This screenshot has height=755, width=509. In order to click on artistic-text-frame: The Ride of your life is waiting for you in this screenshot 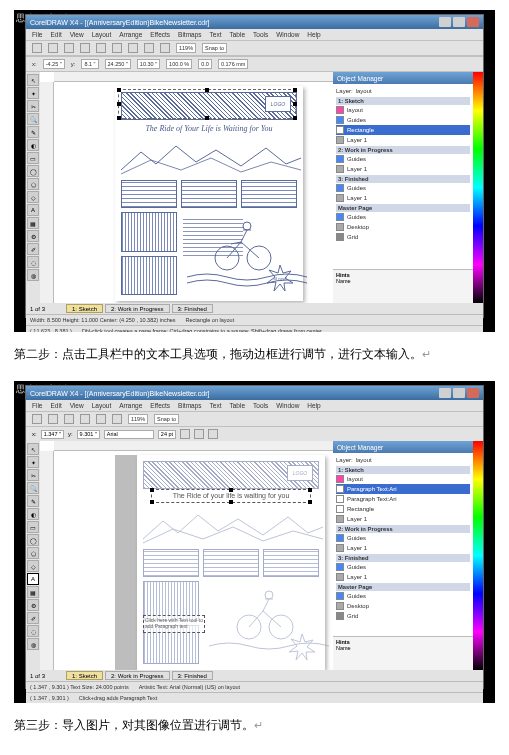, I will do `click(231, 496)`.